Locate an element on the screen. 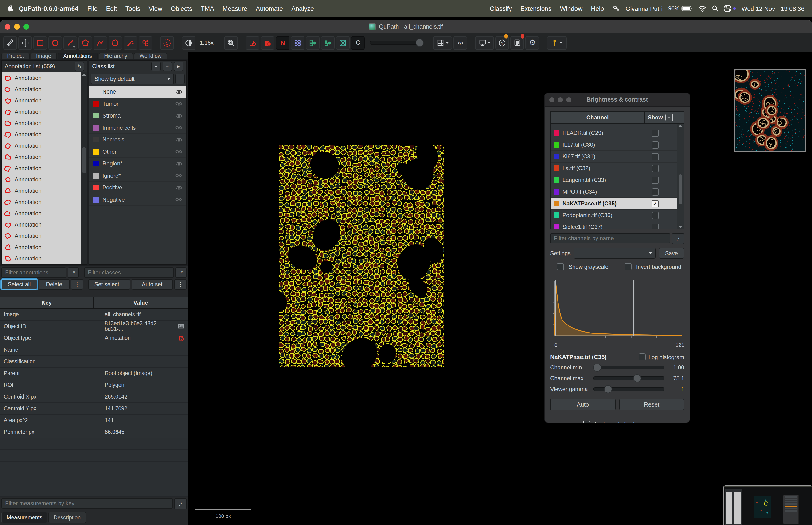  class-row: Negative is located at coordinates (138, 200).